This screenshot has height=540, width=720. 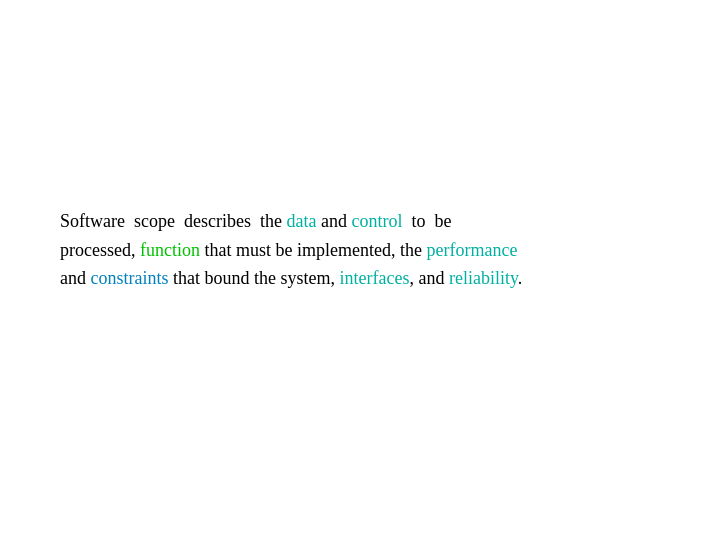 I want to click on paragraph: Software scope describes the data and co…, so click(x=291, y=250).